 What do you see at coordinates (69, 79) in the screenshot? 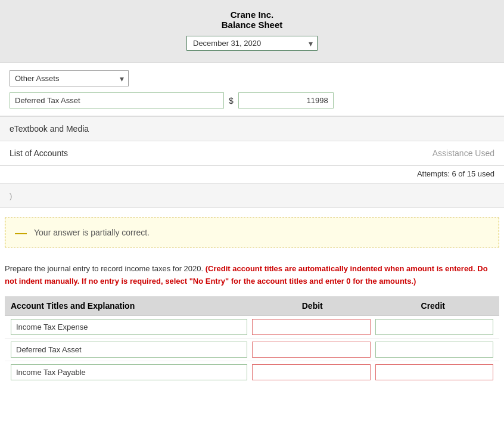
I see `other-assets-dropdown-wrapper: Other Assets` at bounding box center [69, 79].